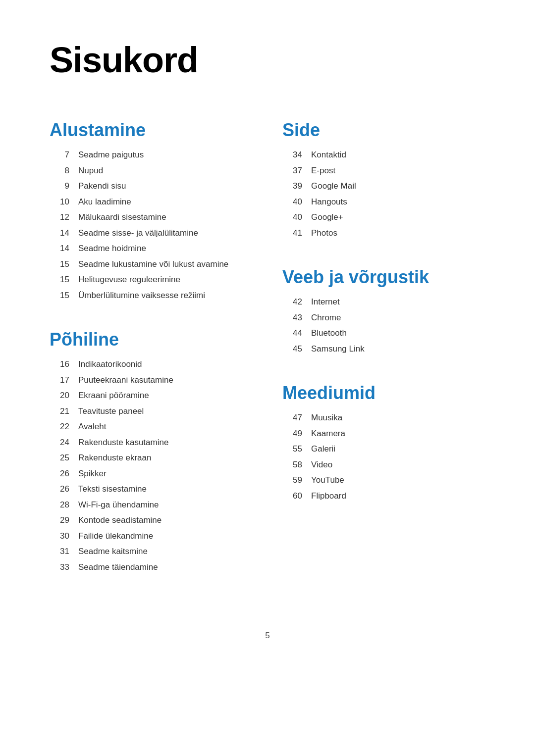 This screenshot has width=535, height=756. I want to click on toc-number: 33, so click(59, 567).